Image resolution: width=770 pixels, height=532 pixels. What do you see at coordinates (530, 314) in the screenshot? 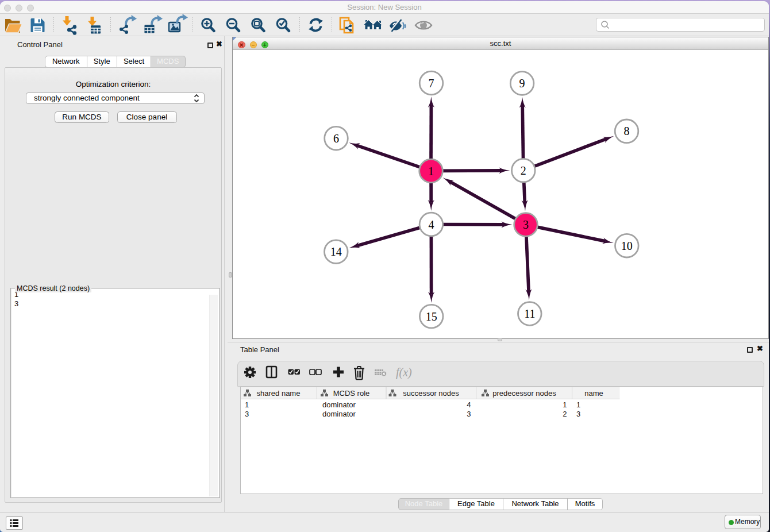
I see `svg-text: 11` at bounding box center [530, 314].